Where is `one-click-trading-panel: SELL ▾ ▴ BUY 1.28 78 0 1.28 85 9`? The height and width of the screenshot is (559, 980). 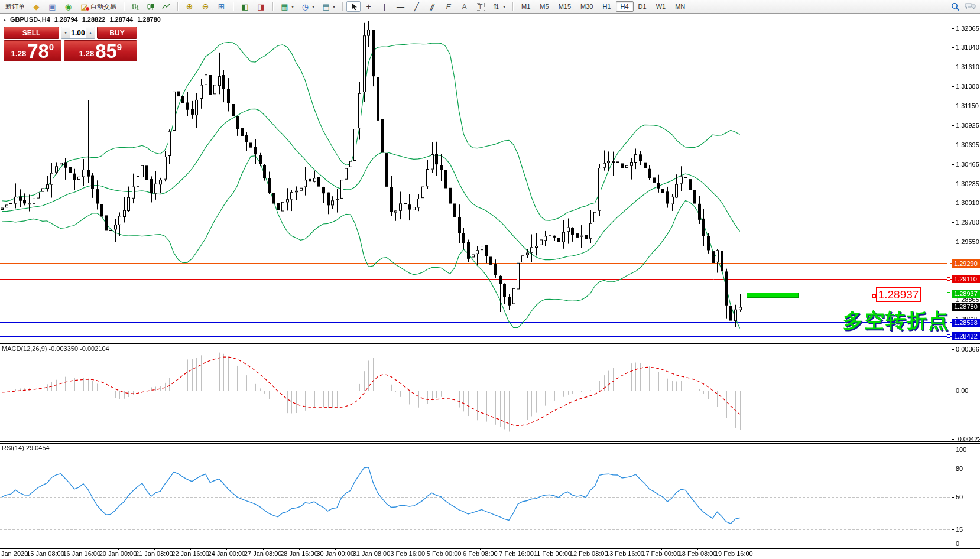 one-click-trading-panel: SELL ▾ ▴ BUY 1.28 78 0 1.28 85 9 is located at coordinates (70, 44).